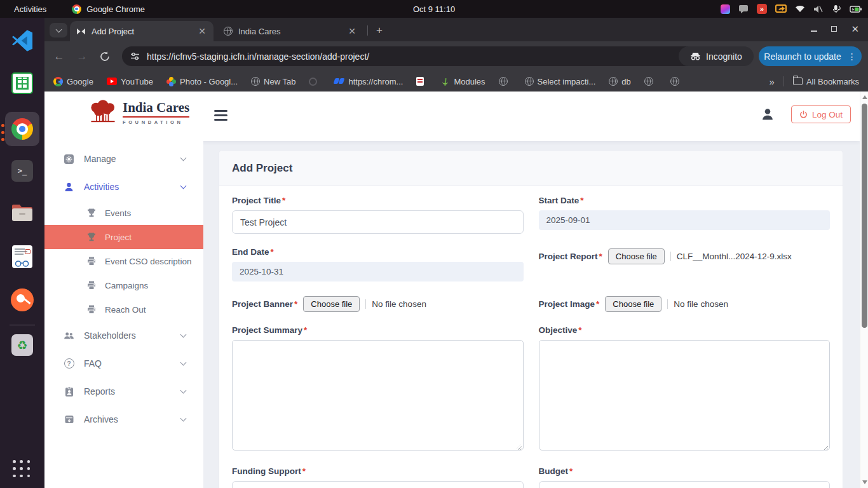 Image resolution: width=868 pixels, height=488 pixels. I want to click on sidebar-item-project: Project, so click(124, 237).